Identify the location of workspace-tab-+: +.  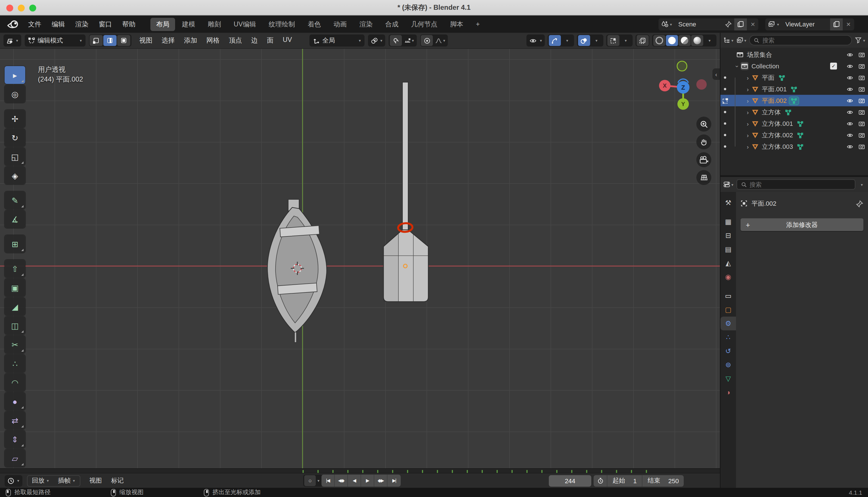
(478, 24).